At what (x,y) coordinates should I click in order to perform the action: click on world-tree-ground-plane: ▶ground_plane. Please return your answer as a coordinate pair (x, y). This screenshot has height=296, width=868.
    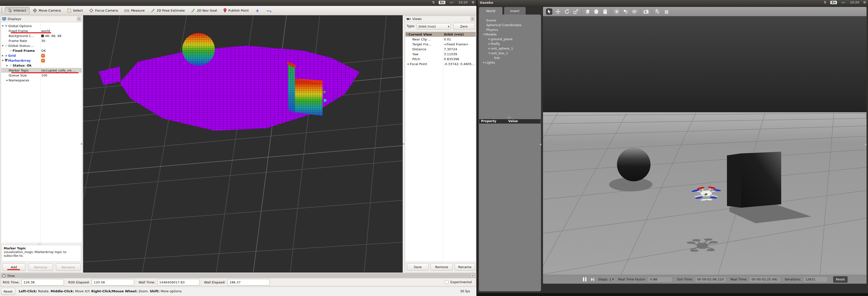
    Looking at the image, I should click on (510, 39).